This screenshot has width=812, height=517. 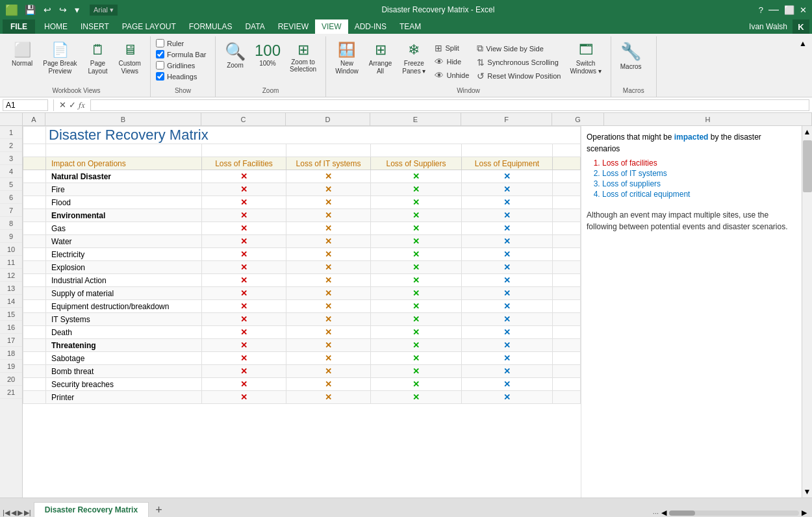 What do you see at coordinates (35, 255) in the screenshot?
I see `cell-a10` at bounding box center [35, 255].